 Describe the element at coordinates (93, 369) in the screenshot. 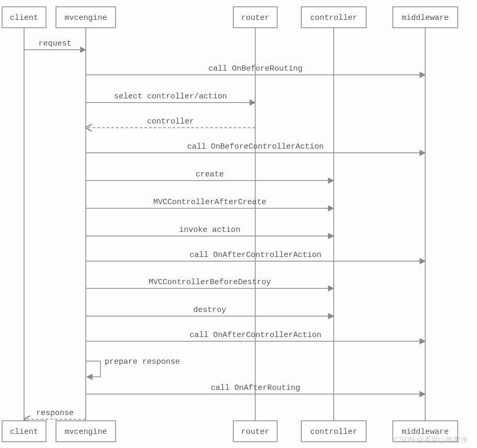

I see `message-arrow` at that location.